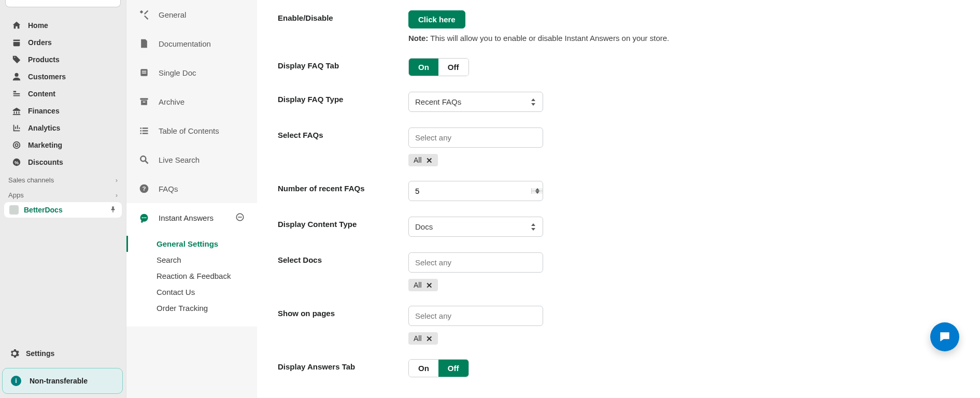  What do you see at coordinates (343, 223) in the screenshot?
I see `content-type-label: Display Content Type` at bounding box center [343, 223].